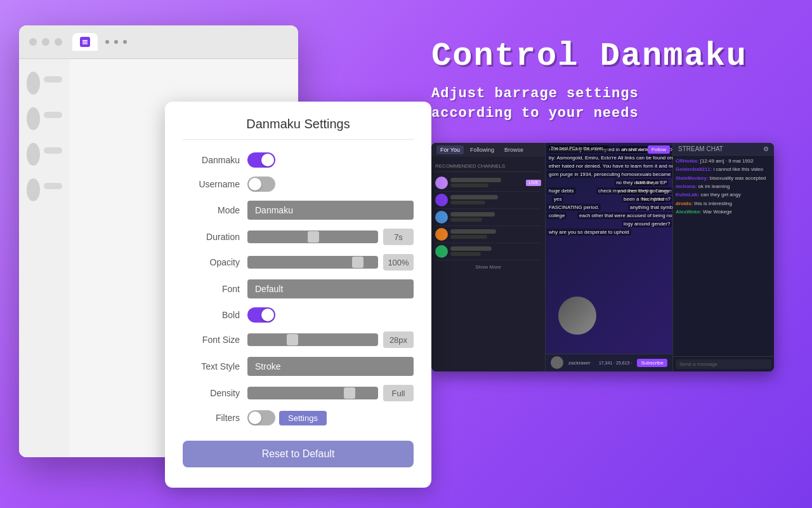  Describe the element at coordinates (700, 149) in the screenshot. I see `stream-chat-label: STREAM CHAT` at that location.